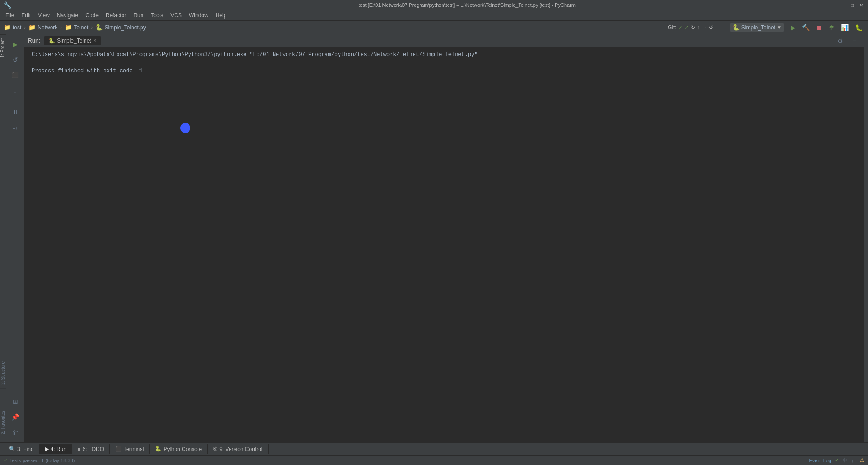 The image size is (868, 465). What do you see at coordinates (15, 75) in the screenshot?
I see `run-tool-stop: ⬛` at bounding box center [15, 75].